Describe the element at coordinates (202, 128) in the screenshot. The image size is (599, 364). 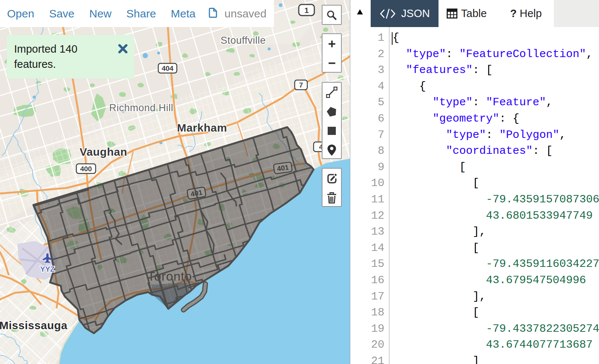
I see `svg-text: Markham` at that location.